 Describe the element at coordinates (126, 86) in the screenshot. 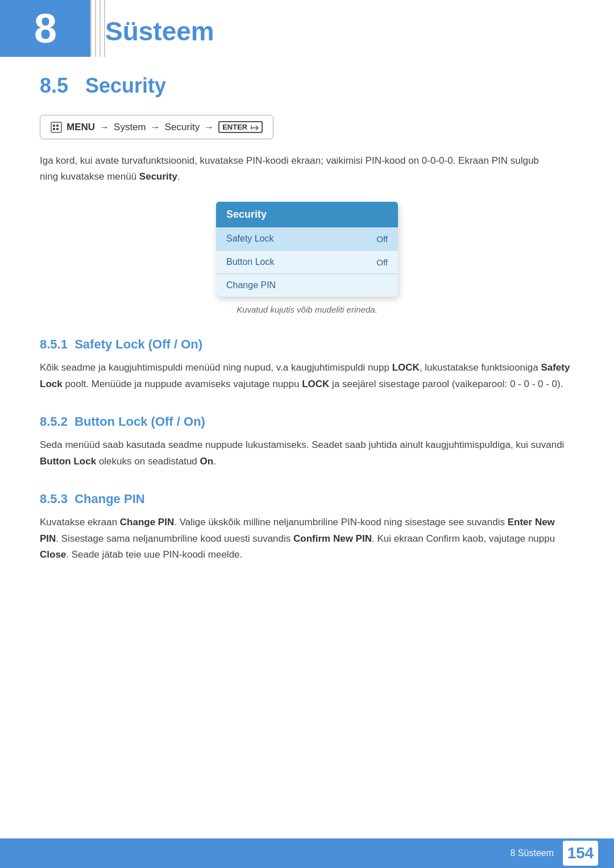

I see `section-title: Security` at that location.